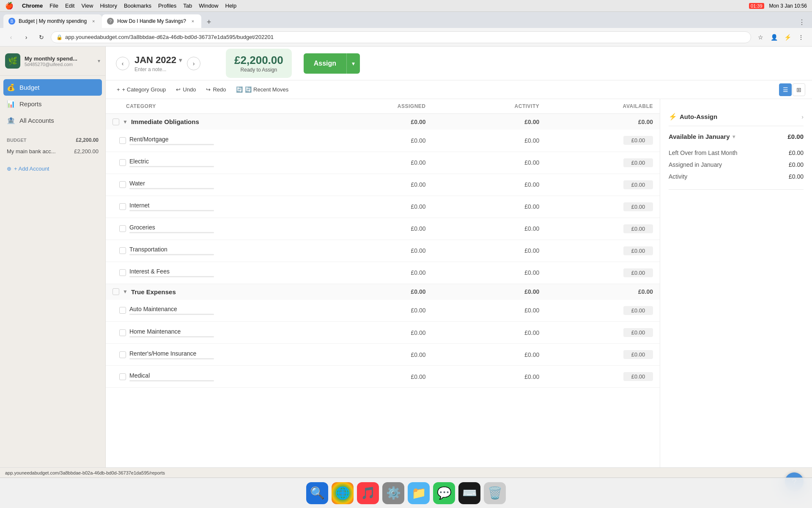 This screenshot has width=812, height=508. What do you see at coordinates (172, 167) in the screenshot?
I see `progress-bar` at bounding box center [172, 167].